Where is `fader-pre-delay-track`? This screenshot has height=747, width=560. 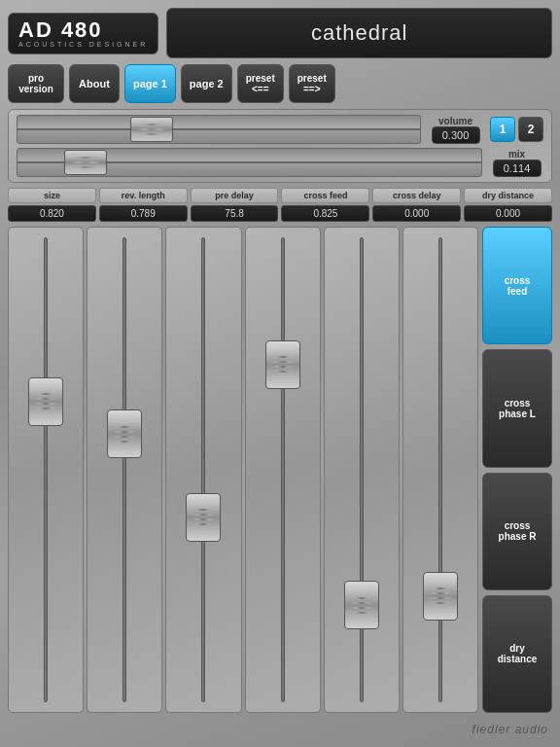 fader-pre-delay-track is located at coordinates (203, 470).